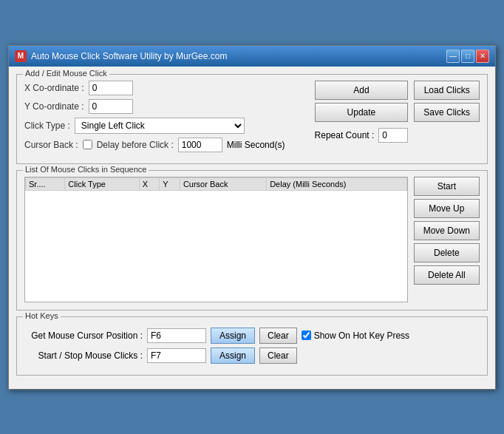  Describe the element at coordinates (167, 118) in the screenshot. I see `form-fields: X Co-ordinate : Y Co-ordinate : Click Ty…` at that location.